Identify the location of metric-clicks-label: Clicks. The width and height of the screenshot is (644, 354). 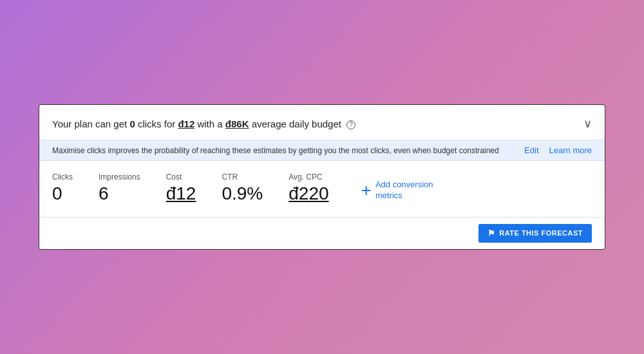
(62, 177).